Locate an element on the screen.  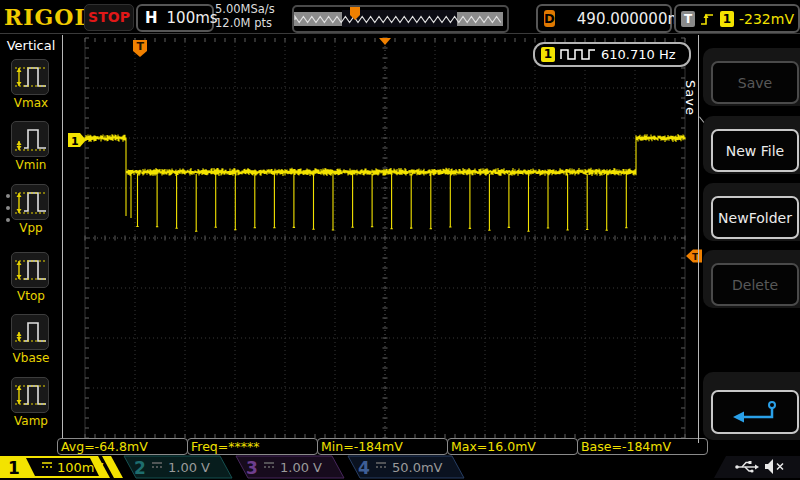
vamp-icon is located at coordinates (30, 395).